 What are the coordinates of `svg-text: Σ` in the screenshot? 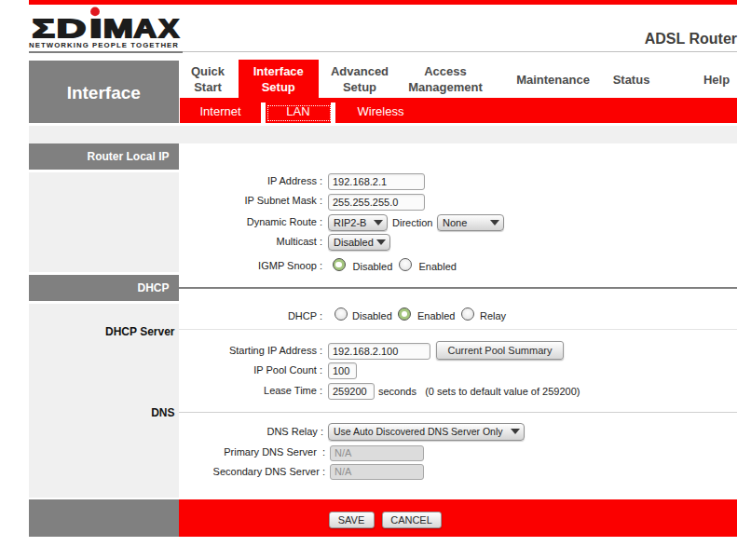 It's located at (43, 29).